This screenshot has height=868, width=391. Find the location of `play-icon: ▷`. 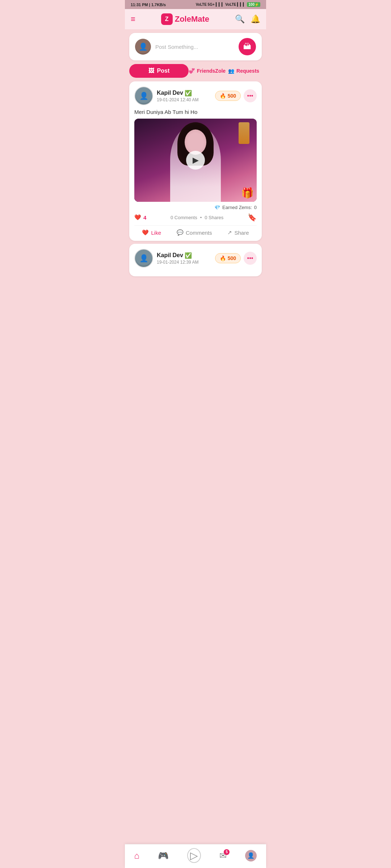

play-icon: ▷ is located at coordinates (194, 856).